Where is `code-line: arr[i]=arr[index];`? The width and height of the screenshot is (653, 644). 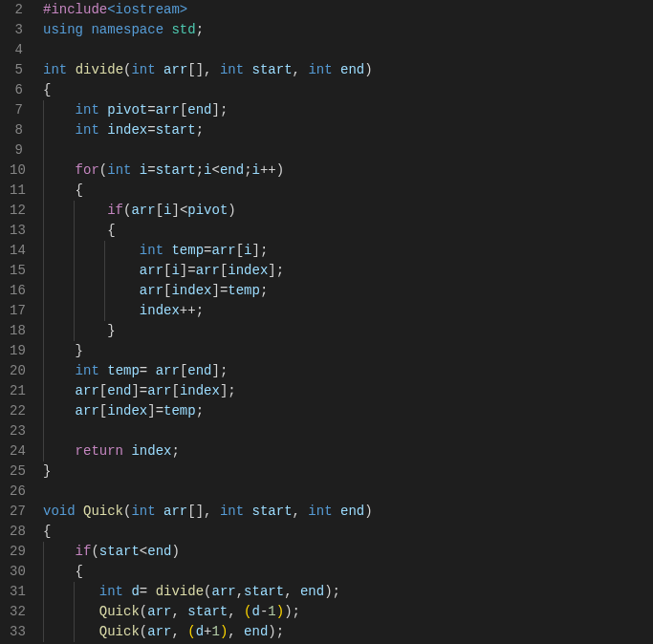 code-line: arr[i]=arr[index]; is located at coordinates (348, 271).